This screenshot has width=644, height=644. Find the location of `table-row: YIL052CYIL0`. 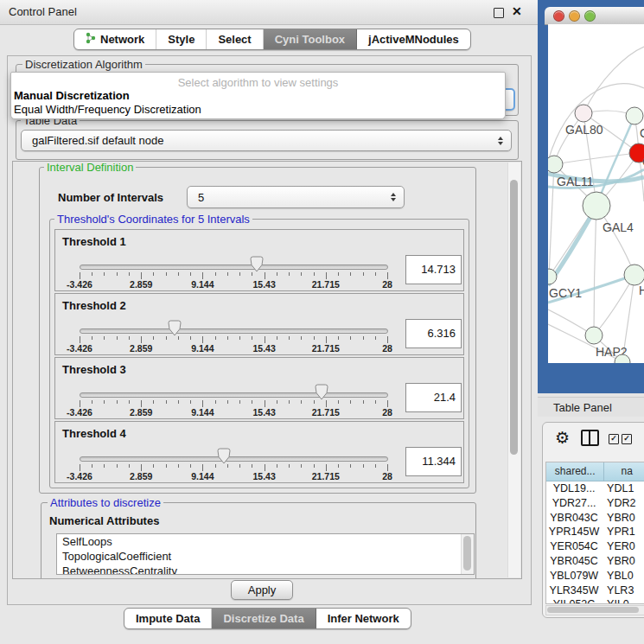

table-row: YIL052CYIL0 is located at coordinates (595, 601).